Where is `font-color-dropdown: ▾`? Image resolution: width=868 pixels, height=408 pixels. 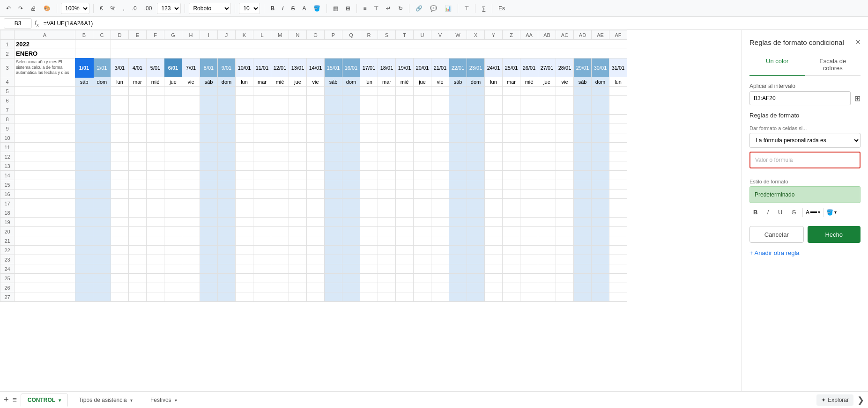
font-color-dropdown: ▾ is located at coordinates (819, 212).